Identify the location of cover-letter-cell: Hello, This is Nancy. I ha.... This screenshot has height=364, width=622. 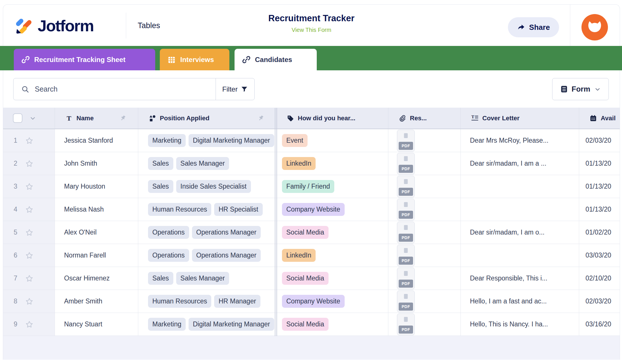
(520, 324).